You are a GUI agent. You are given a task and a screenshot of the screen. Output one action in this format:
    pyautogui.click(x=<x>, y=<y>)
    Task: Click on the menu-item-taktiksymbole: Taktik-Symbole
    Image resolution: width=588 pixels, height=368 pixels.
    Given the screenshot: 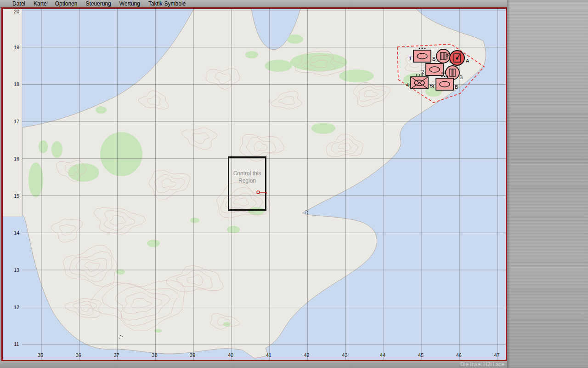 What is the action you would take?
    pyautogui.click(x=167, y=4)
    